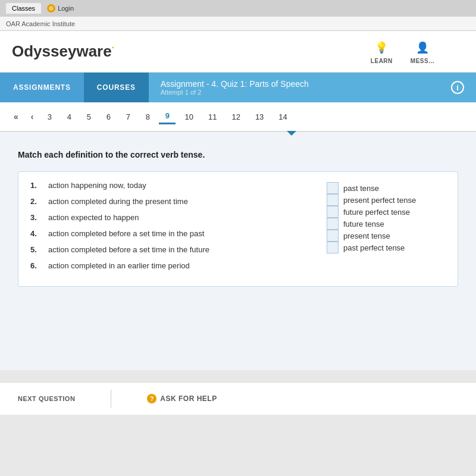 This screenshot has height=476, width=476. I want to click on page-11: 11, so click(212, 117).